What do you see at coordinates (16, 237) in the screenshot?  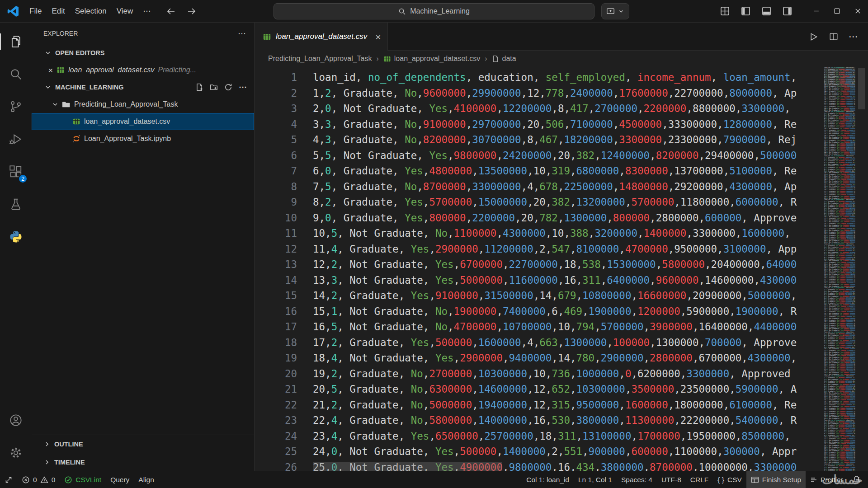 I see `activity-python-button` at bounding box center [16, 237].